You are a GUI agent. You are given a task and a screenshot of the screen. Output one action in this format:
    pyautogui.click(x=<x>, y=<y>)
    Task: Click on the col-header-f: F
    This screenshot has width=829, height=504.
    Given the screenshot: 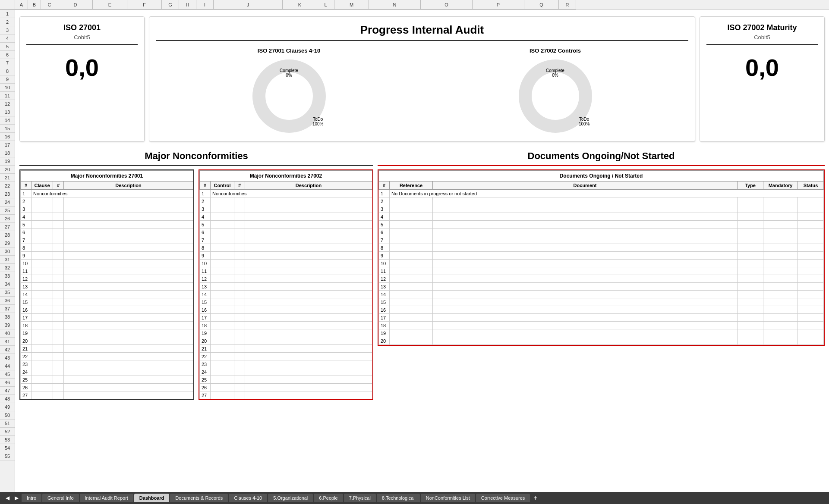 What is the action you would take?
    pyautogui.click(x=145, y=5)
    